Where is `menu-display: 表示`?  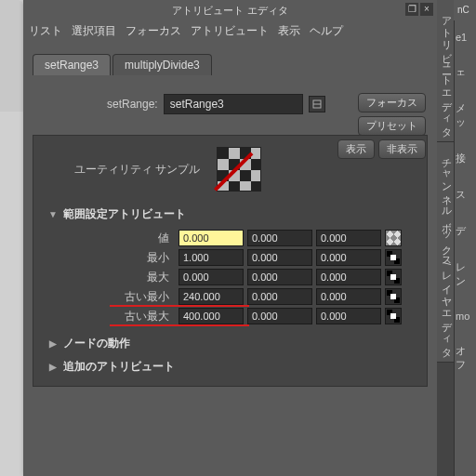 menu-display: 表示 is located at coordinates (289, 32).